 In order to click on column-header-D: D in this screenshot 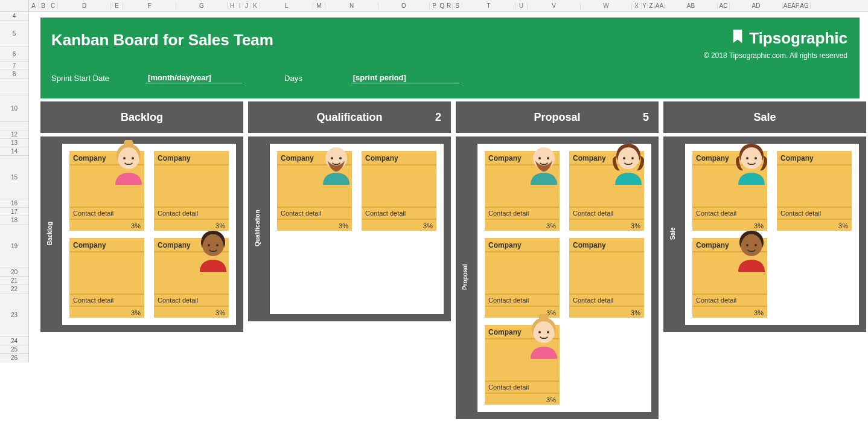, I will do `click(85, 6)`.